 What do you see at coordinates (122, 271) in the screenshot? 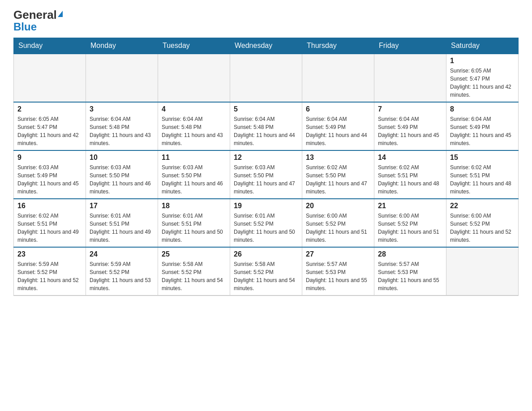
I see `day-cell: 24Sunrise: 5:59 AM Sunset: 5:52 PM Dayli…` at bounding box center [122, 271].